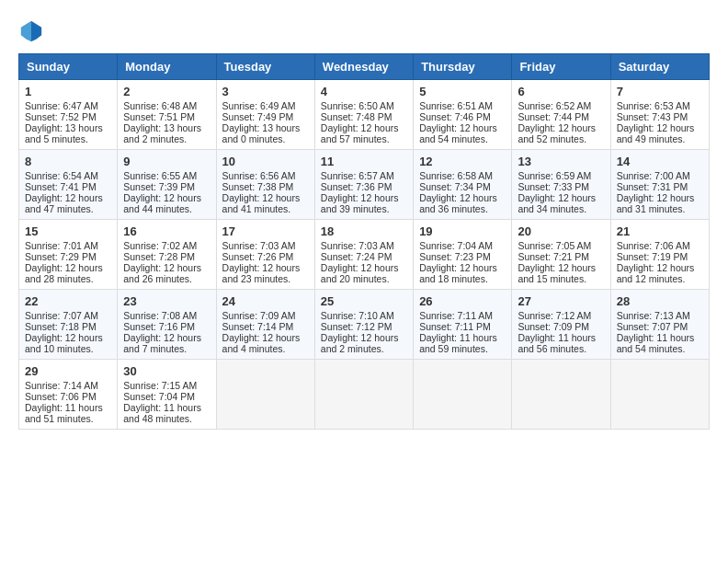 The image size is (728, 563). What do you see at coordinates (463, 255) in the screenshot?
I see `calendar-cell: 19 Sunrise: 7:04 AM Sunset: 7:23 PM Dayl…` at bounding box center [463, 255].